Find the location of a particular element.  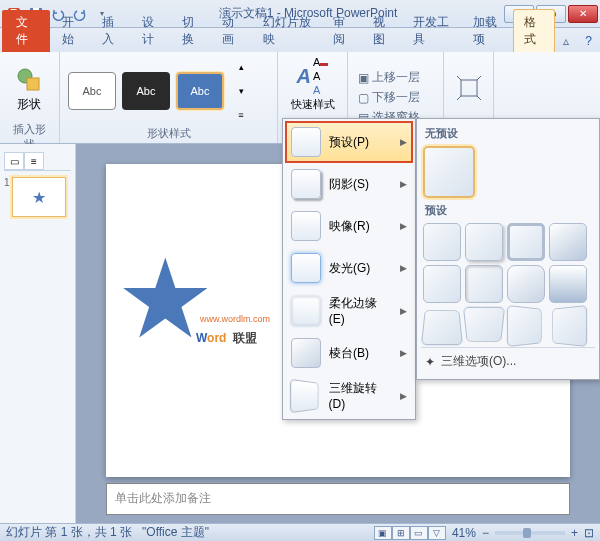

scroll-down-icon: ▾ is located at coordinates (241, 91).